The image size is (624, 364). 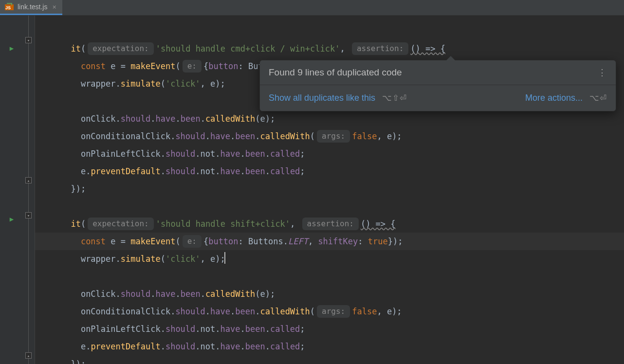 What do you see at coordinates (8, 8) in the screenshot?
I see `svg-text: JS` at bounding box center [8, 8].